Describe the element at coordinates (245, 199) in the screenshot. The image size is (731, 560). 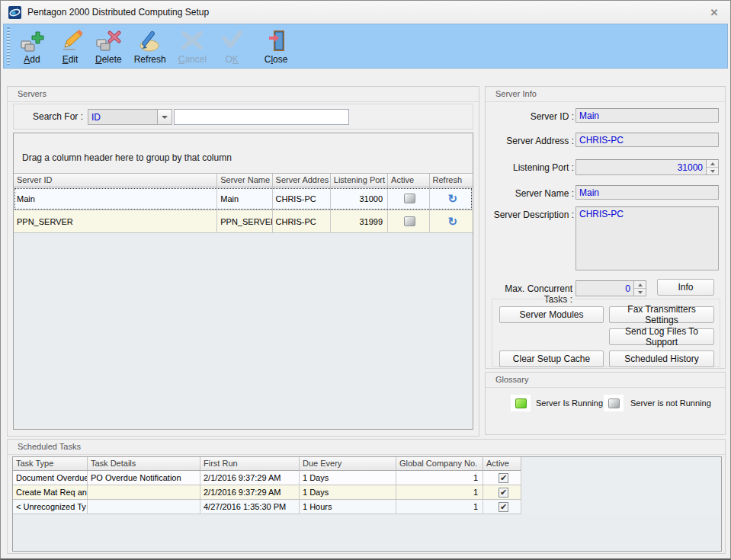
I see `cell-server-name: Main` at that location.